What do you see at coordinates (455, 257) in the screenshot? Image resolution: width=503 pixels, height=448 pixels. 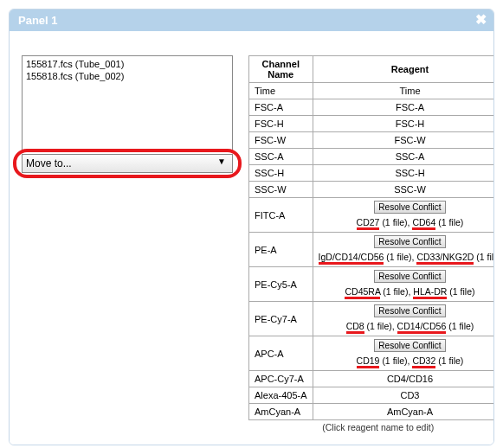 I see `conflict-segment: CD33/NKG2D (1 file)` at bounding box center [455, 257].